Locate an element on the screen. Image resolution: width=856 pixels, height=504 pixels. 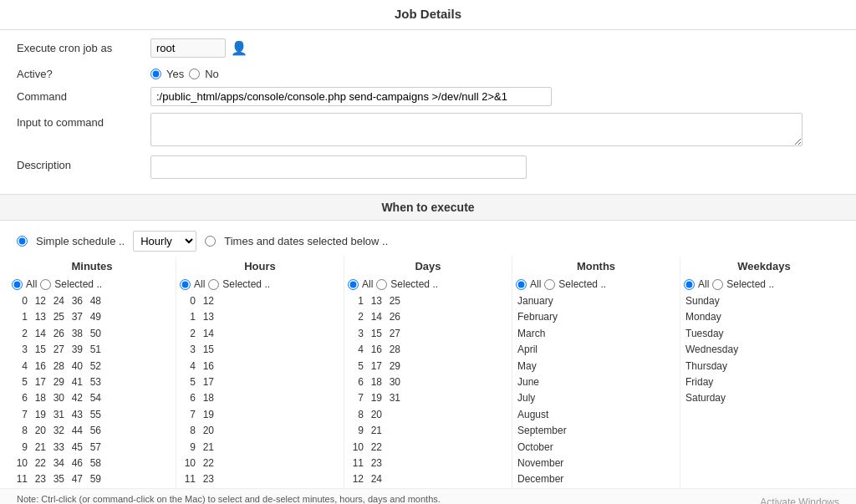
list-item: 50 is located at coordinates (94, 334).